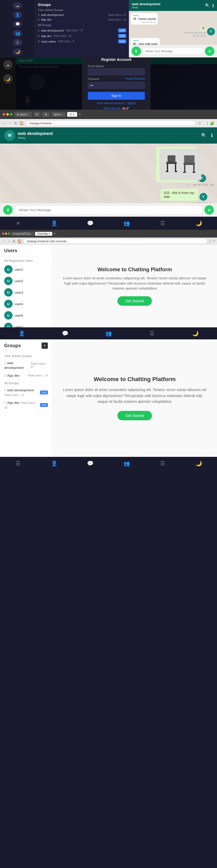  I want to click on nav-close: ✕, so click(18, 223).